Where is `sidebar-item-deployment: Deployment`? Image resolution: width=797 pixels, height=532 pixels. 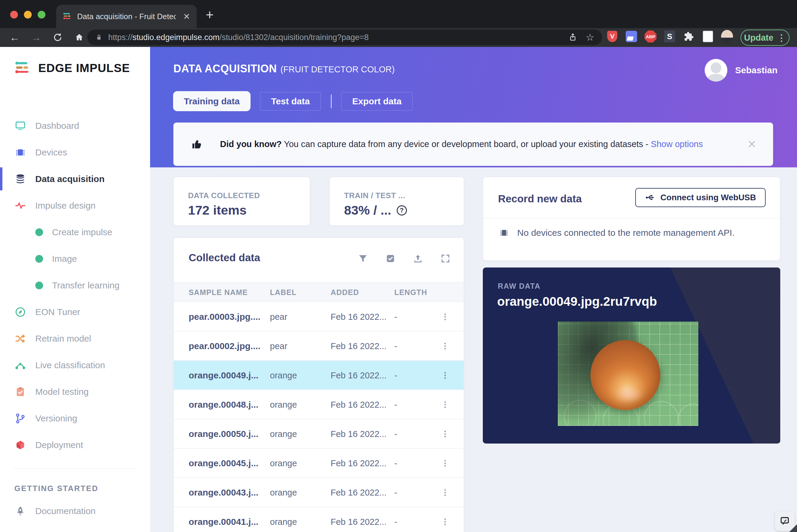
sidebar-item-deployment: Deployment is located at coordinates (75, 445).